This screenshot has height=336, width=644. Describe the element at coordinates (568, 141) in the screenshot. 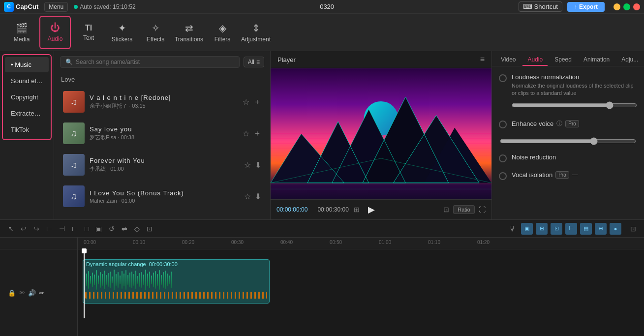

I see `enhance-slider` at that location.